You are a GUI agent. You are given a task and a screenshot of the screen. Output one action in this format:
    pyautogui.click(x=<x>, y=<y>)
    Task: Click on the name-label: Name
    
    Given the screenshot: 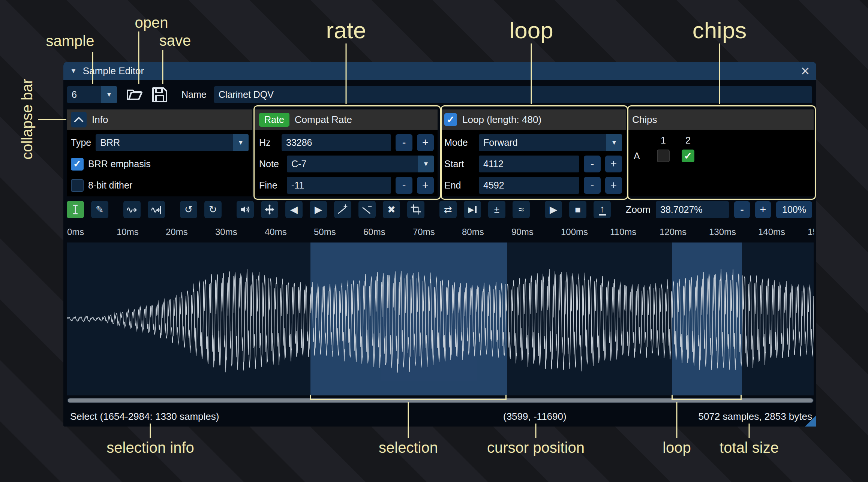 What is the action you would take?
    pyautogui.click(x=194, y=94)
    